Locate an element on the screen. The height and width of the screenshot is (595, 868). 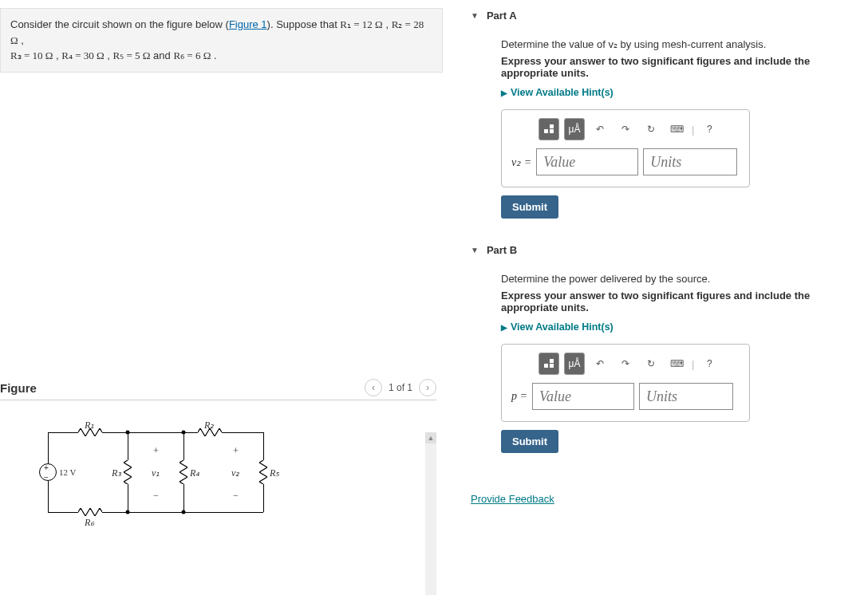
part-b-question: Determine the power delivered by the sou… is located at coordinates (685, 279).